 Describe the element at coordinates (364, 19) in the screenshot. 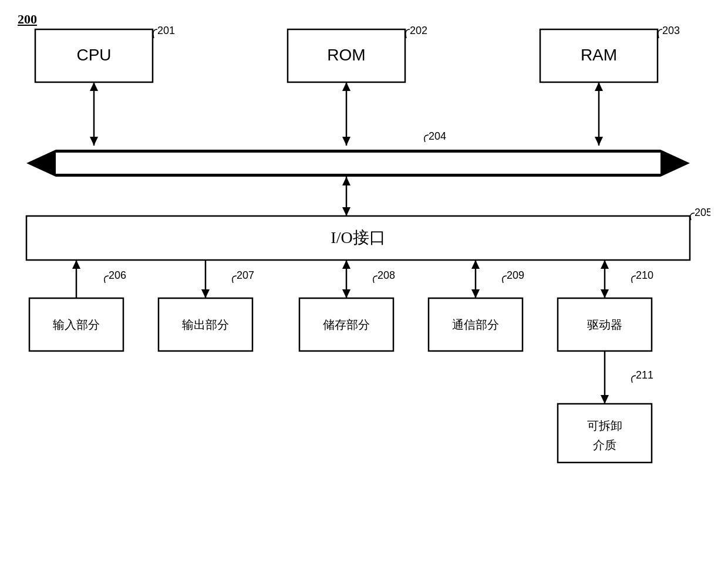

I see `diagram-title: 200` at that location.